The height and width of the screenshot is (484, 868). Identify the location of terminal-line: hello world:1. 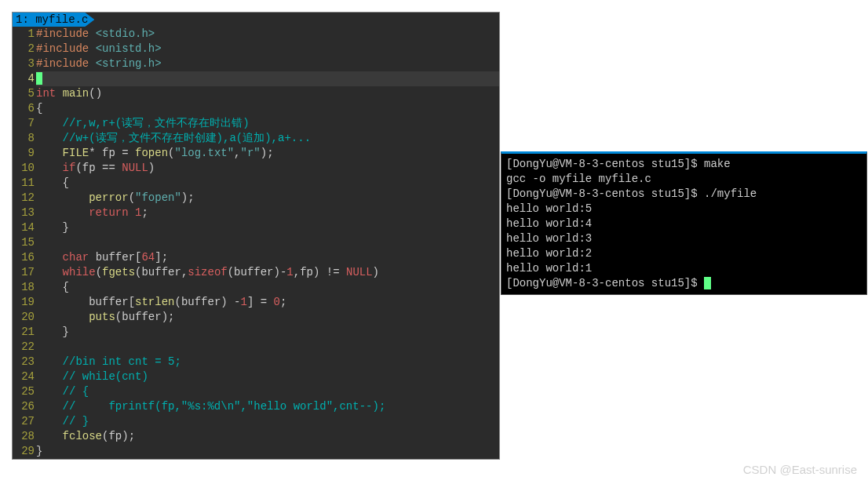
(684, 268).